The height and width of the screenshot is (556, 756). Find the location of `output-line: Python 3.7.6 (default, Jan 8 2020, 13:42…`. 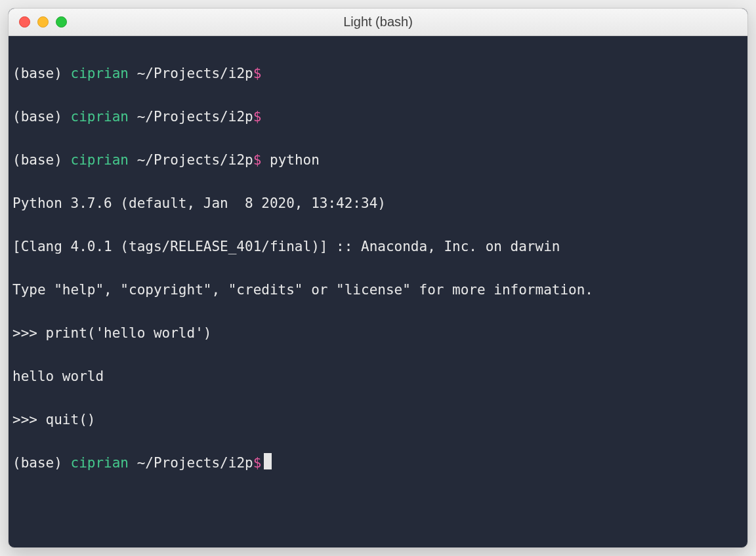

output-line: Python 3.7.6 (default, Jan 8 2020, 13:42… is located at coordinates (378, 203).